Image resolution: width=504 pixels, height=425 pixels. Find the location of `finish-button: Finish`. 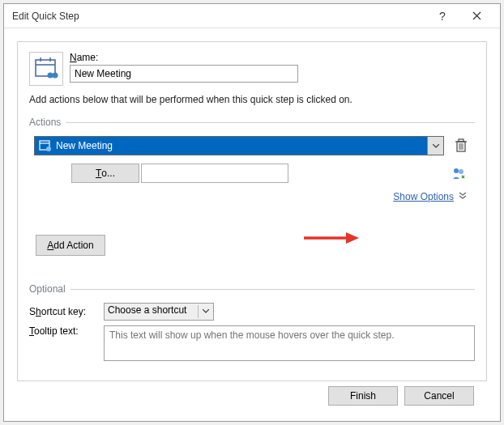

finish-button: Finish is located at coordinates (363, 396).